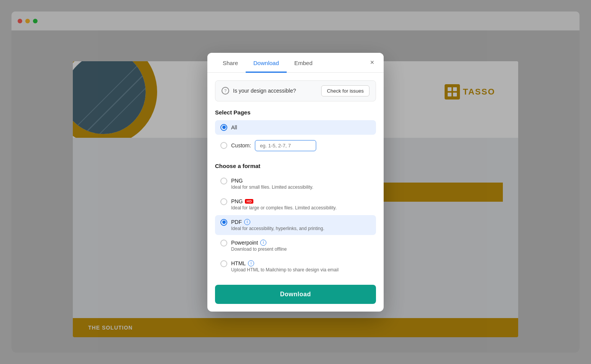  What do you see at coordinates (304, 63) in the screenshot?
I see `tab-embed: Embed` at bounding box center [304, 63].